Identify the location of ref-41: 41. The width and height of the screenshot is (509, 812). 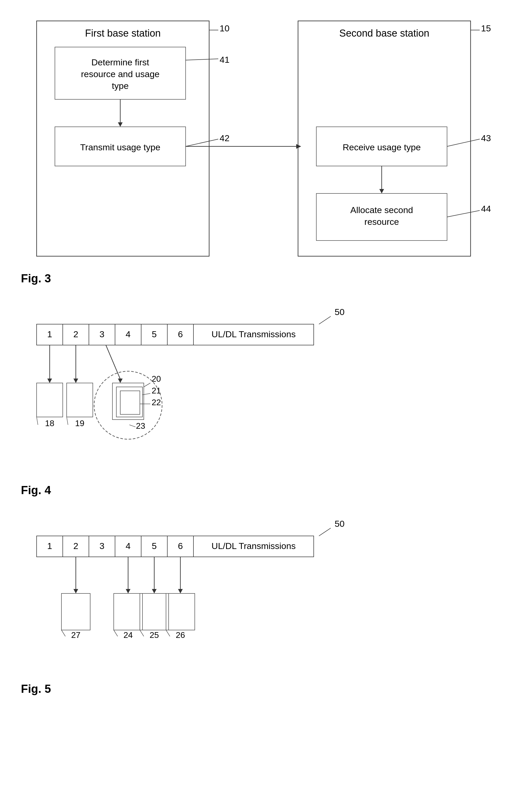
(225, 60).